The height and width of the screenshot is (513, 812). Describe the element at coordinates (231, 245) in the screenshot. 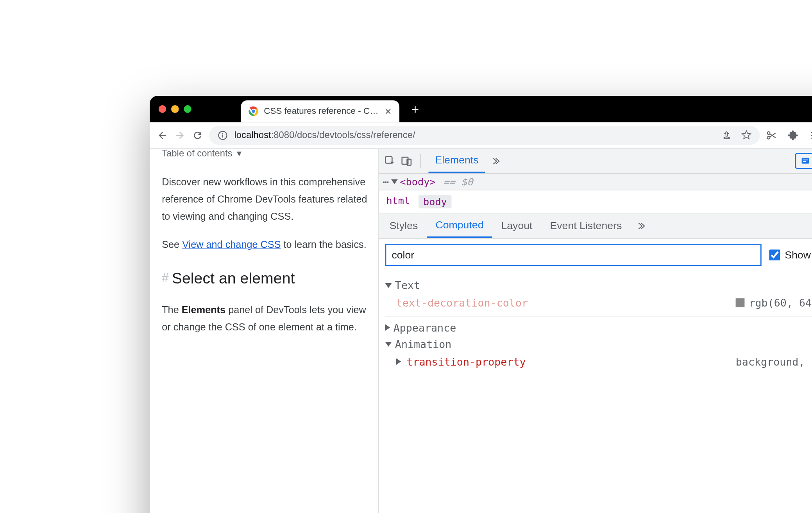

I see `view-change-css-link: View and change CSS` at that location.